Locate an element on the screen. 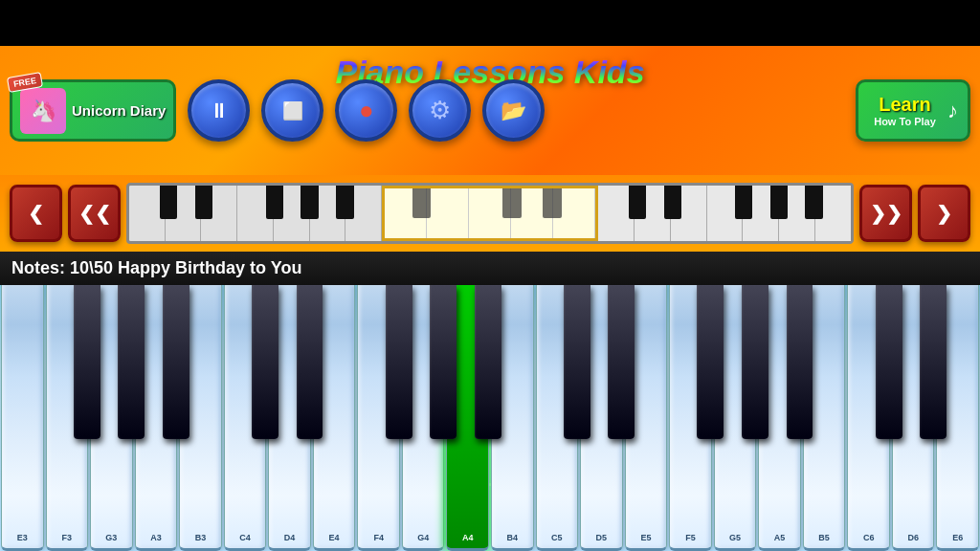 The height and width of the screenshot is (551, 980). next-double-button: ❯❯ is located at coordinates (886, 213).